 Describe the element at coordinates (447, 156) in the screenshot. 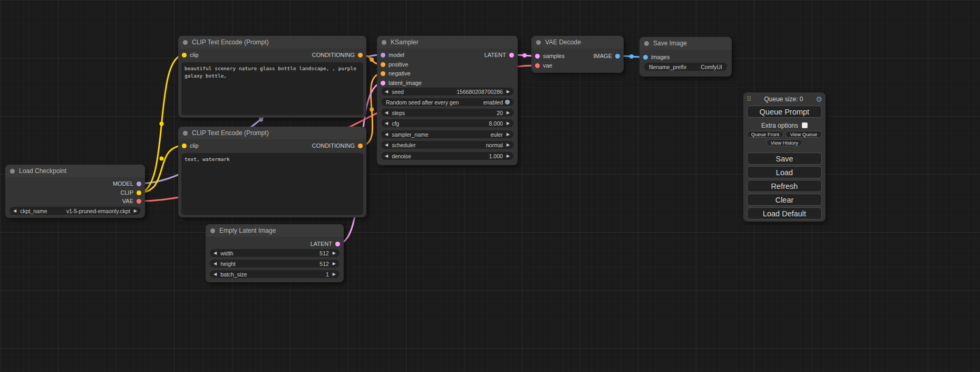

I see `denoise-widget: ◀ denoise 1.000 ▶` at that location.